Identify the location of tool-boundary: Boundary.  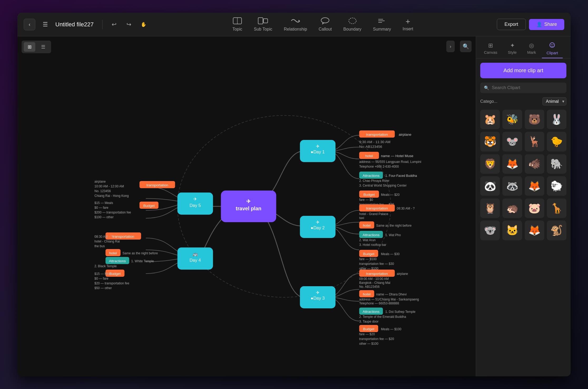
(352, 24).